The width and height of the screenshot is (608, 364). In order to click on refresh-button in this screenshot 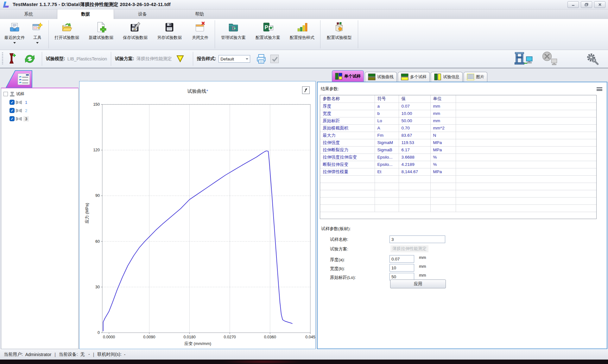, I will do `click(30, 59)`.